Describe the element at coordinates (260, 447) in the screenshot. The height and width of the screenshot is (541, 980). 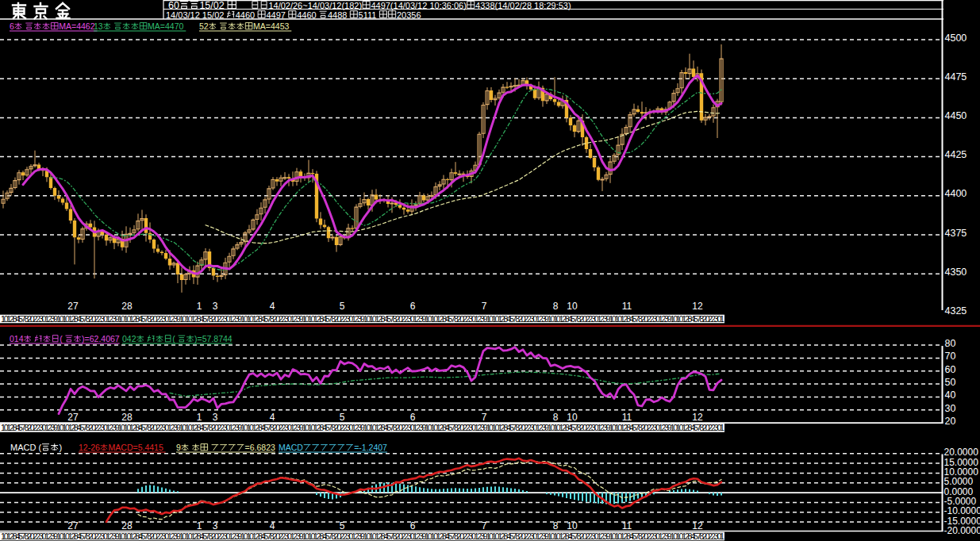
I see `svg-text: =6.6823` at that location.